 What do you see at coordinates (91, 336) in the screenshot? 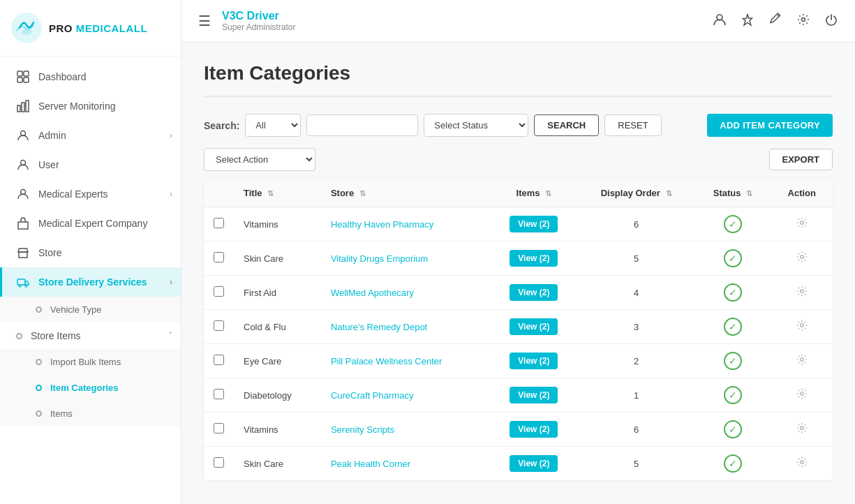
I see `sidebar-item-store-items: Store Items ˅` at bounding box center [91, 336].